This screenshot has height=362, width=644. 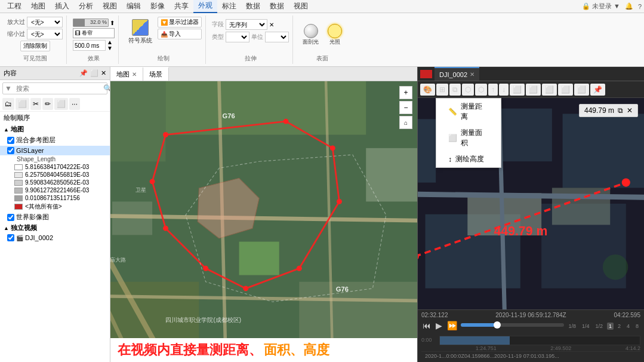 What do you see at coordinates (272, 25) in the screenshot?
I see `field-clear: ✕` at bounding box center [272, 25].